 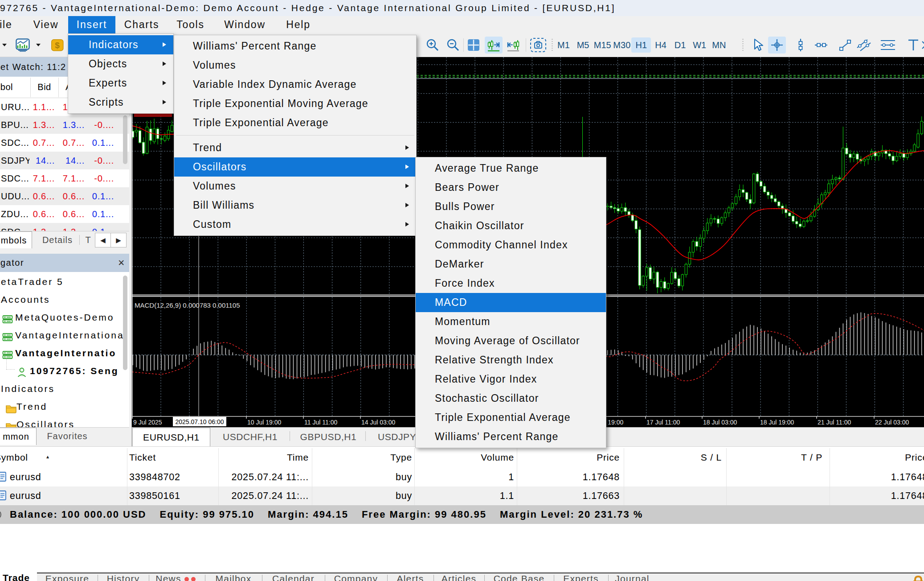 What do you see at coordinates (16, 240) in the screenshot?
I see `tab-symbols: mbols` at bounding box center [16, 240].